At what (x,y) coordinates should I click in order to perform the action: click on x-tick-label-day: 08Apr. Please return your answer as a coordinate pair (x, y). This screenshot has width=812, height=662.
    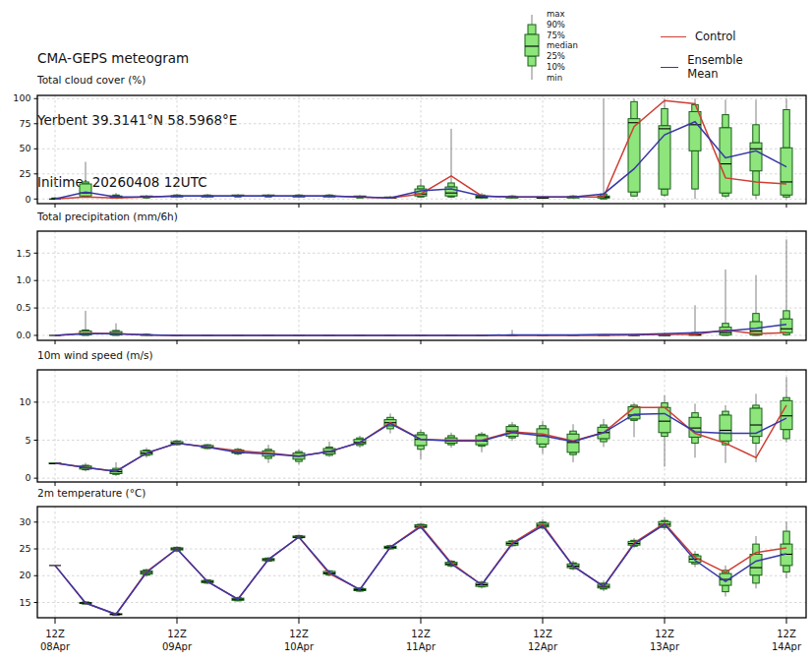
    Looking at the image, I should click on (55, 647).